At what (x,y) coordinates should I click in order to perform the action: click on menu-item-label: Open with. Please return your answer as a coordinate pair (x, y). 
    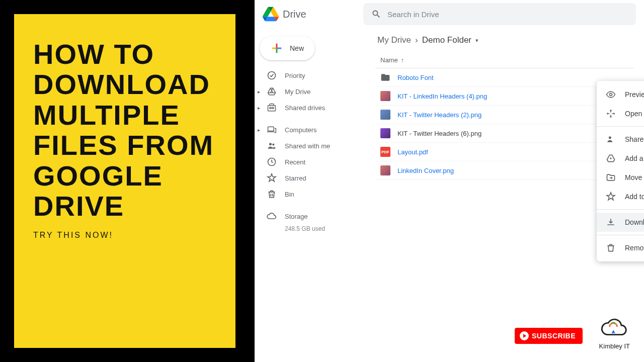
    Looking at the image, I should click on (634, 114).